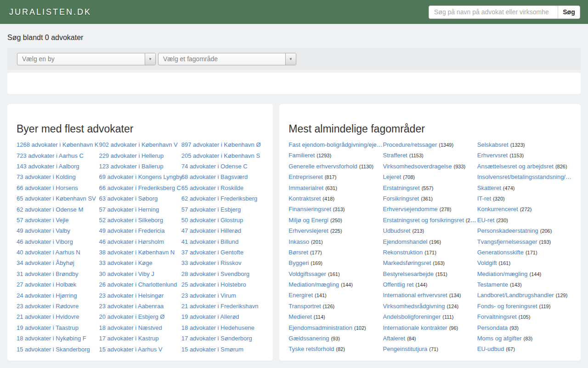 The image size is (588, 368). I want to click on area-link: Moms og afgifter, so click(500, 339).